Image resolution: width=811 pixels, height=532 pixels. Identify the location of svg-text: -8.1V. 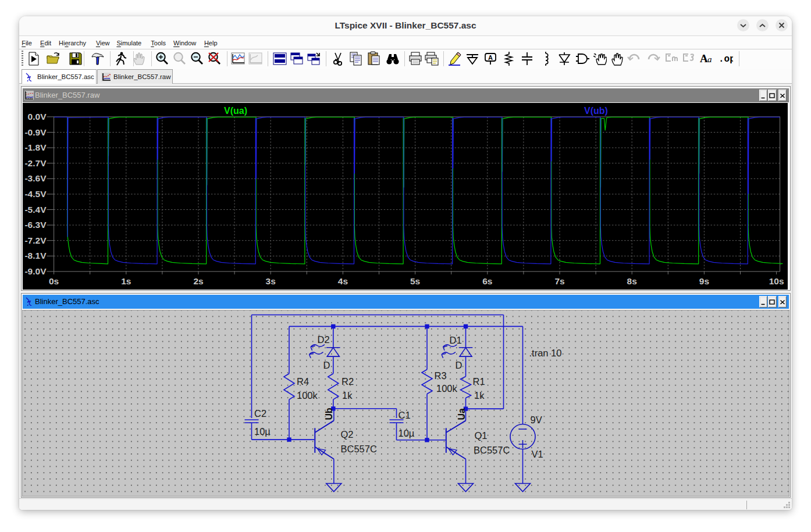
(35, 256).